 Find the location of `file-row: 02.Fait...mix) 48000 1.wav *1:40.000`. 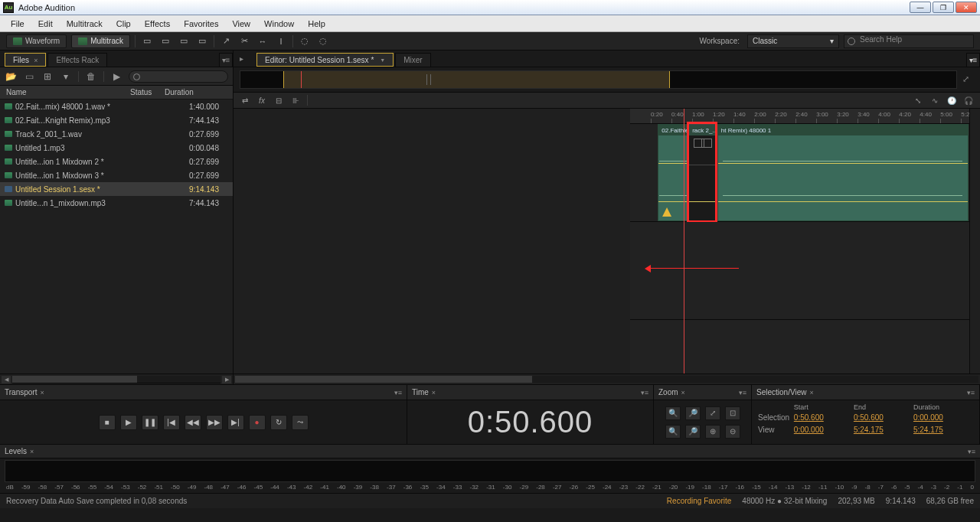

file-row: 02.Fait...mix) 48000 1.wav *1:40.000 is located at coordinates (116, 106).